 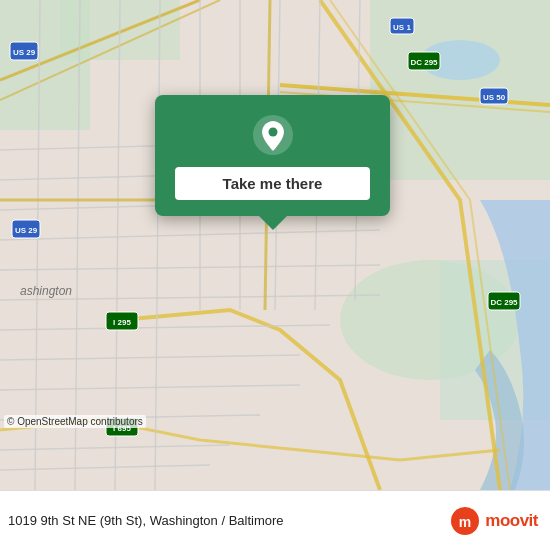 I want to click on svg-text: US 50, so click(x=494, y=98).